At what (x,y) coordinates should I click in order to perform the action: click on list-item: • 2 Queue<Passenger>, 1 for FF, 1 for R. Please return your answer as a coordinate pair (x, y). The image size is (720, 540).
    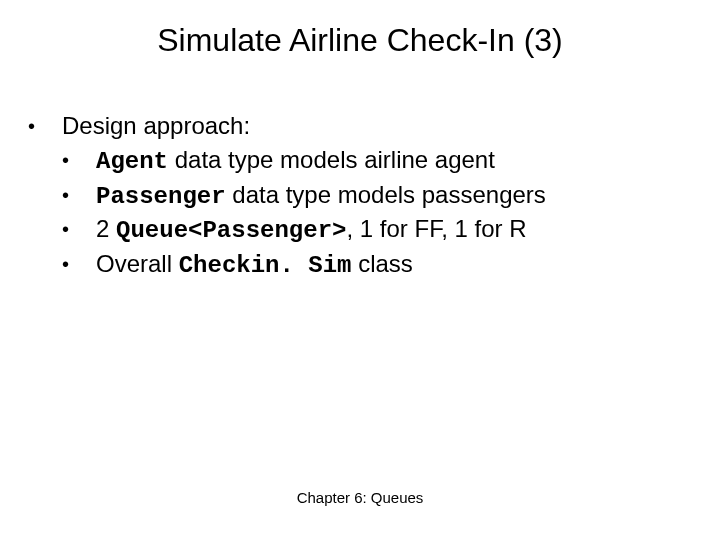
    Looking at the image, I should click on (375, 230).